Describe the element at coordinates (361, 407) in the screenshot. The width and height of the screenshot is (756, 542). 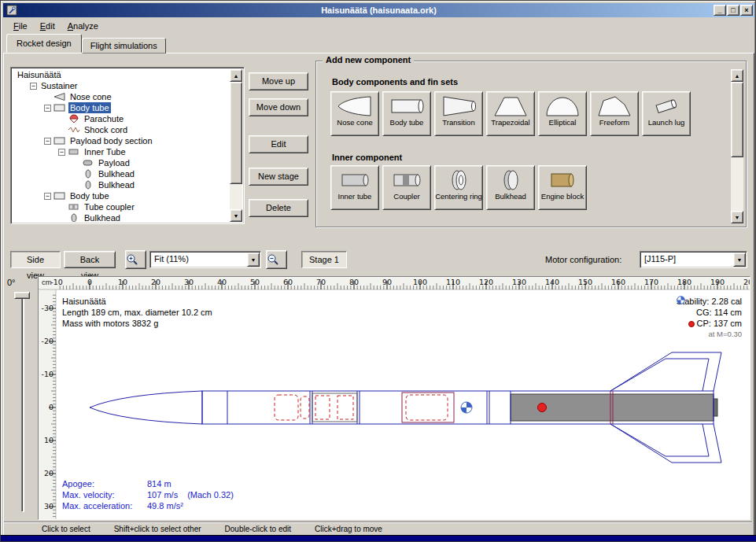
I see `internal-components` at that location.